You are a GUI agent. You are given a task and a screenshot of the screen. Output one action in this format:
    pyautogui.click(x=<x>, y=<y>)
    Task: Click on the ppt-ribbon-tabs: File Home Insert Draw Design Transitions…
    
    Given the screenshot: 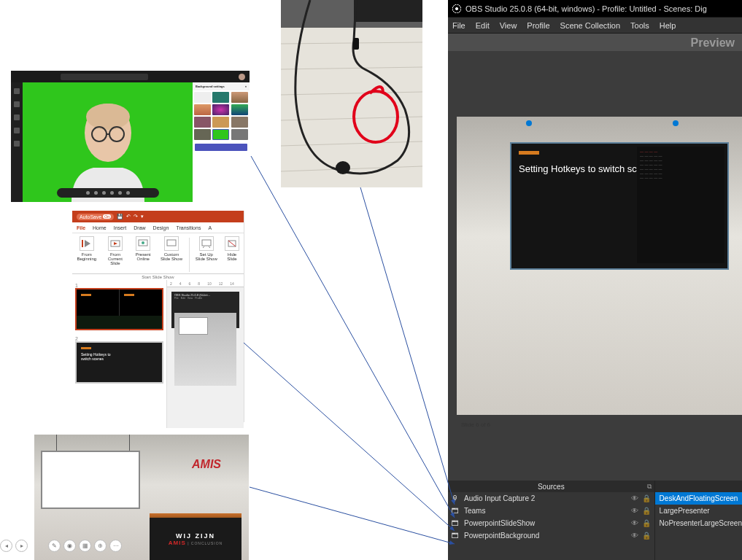 What is the action you would take?
    pyautogui.click(x=158, y=228)
    